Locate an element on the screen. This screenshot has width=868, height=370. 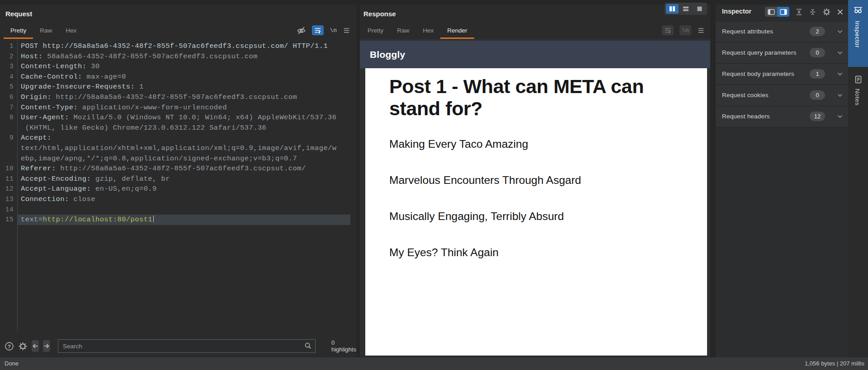
editor-line-text: User-Agent: Mozilla/5.0 (Windows NT 10.0… is located at coordinates (184, 117).